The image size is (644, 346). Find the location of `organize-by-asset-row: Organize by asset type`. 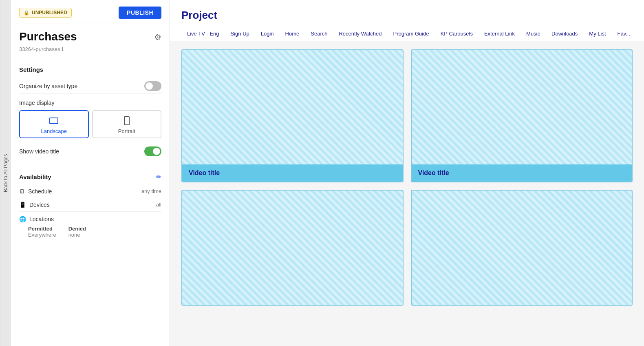

organize-by-asset-row: Organize by asset type is located at coordinates (90, 86).